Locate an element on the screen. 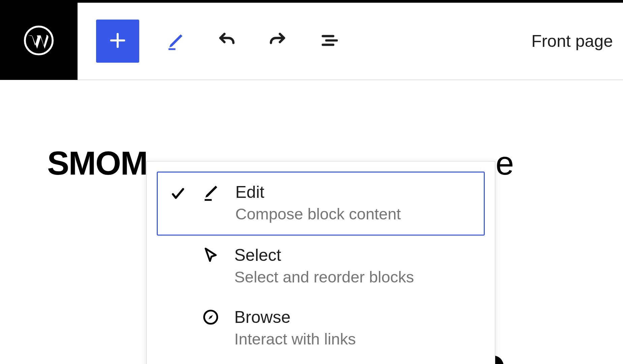 The width and height of the screenshot is (623, 364). redo-icon is located at coordinates (277, 41).